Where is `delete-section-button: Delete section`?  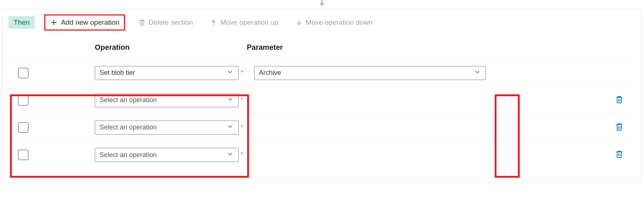 delete-section-button: Delete section is located at coordinates (166, 22).